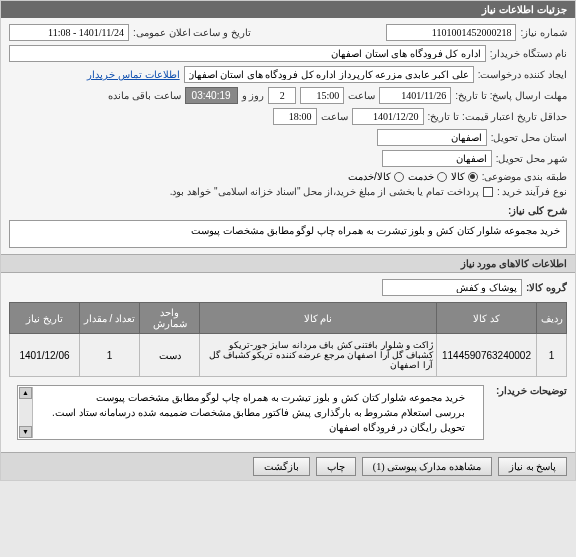 The image size is (576, 557). What do you see at coordinates (488, 192) in the screenshot?
I see `checkbox-icon` at bounding box center [488, 192].